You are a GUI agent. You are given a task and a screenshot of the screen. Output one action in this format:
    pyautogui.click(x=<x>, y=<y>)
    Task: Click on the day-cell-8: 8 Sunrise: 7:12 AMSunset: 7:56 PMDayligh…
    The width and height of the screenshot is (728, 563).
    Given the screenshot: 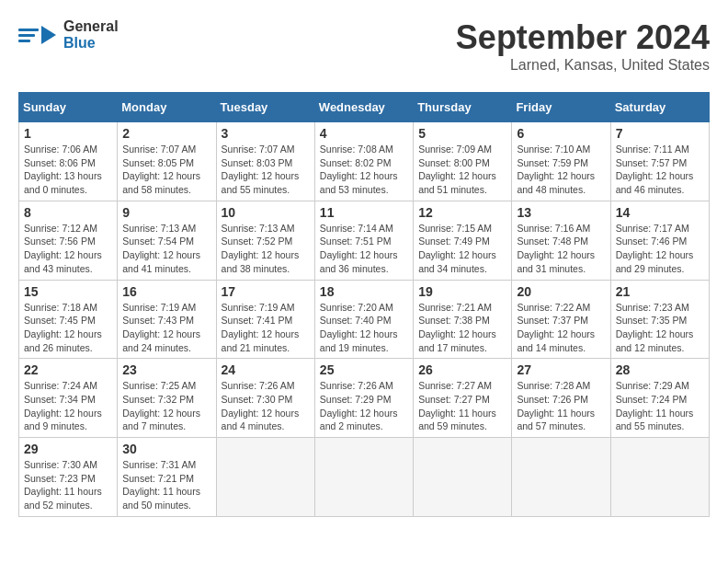 What is the action you would take?
    pyautogui.click(x=68, y=240)
    